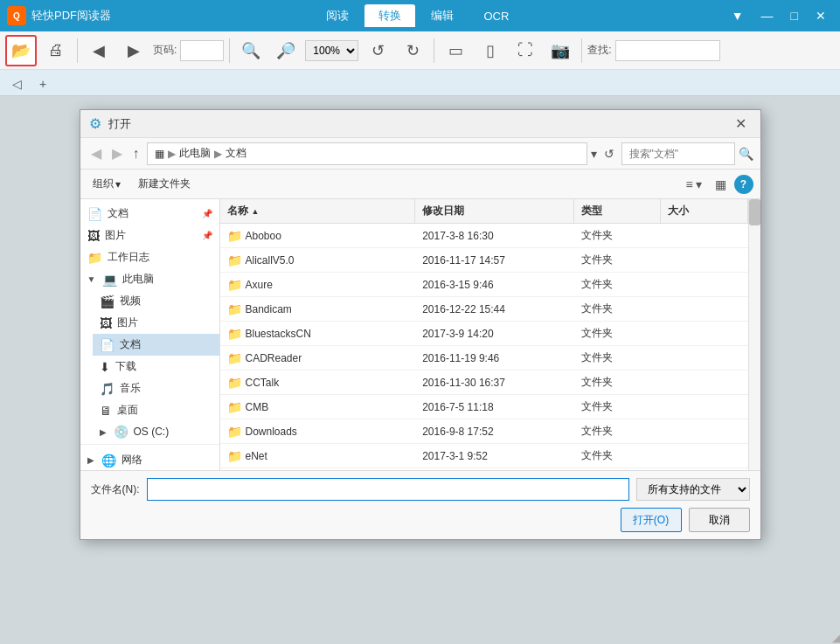 This screenshot has width=840, height=644. What do you see at coordinates (495, 211) in the screenshot?
I see `col-header-date: 修改日期` at bounding box center [495, 211].